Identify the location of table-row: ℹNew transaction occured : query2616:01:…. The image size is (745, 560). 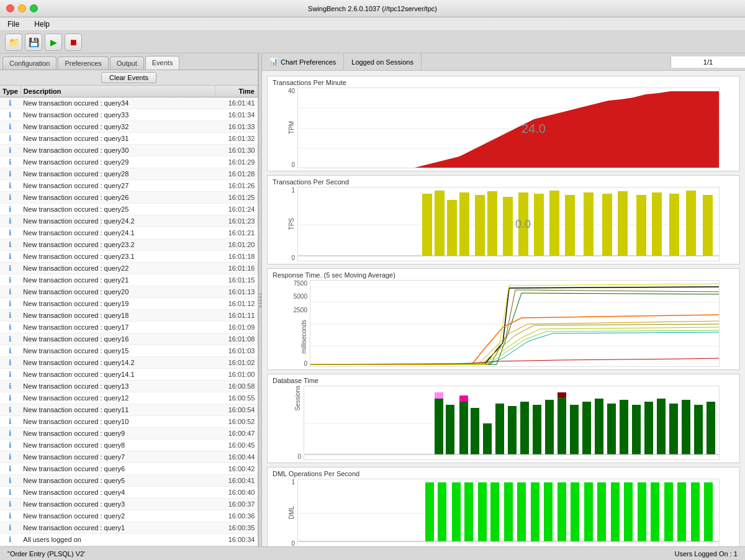
(129, 197).